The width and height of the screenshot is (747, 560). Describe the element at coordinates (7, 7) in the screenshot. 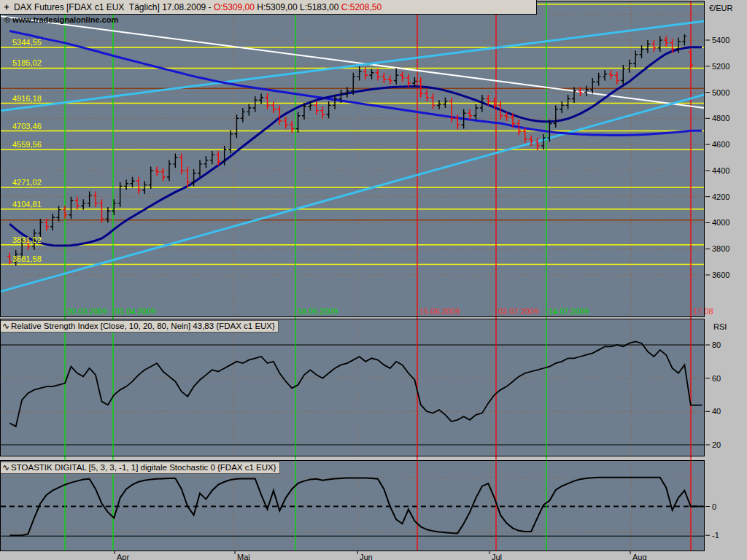

I see `crosshair-icon: +` at that location.